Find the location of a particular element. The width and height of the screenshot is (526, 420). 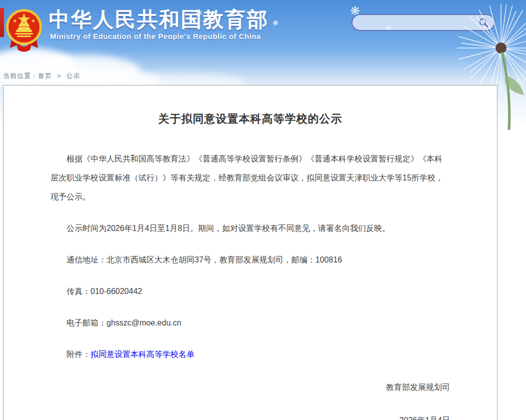

signature-department: 教育部发展规划司 is located at coordinates (250, 388).